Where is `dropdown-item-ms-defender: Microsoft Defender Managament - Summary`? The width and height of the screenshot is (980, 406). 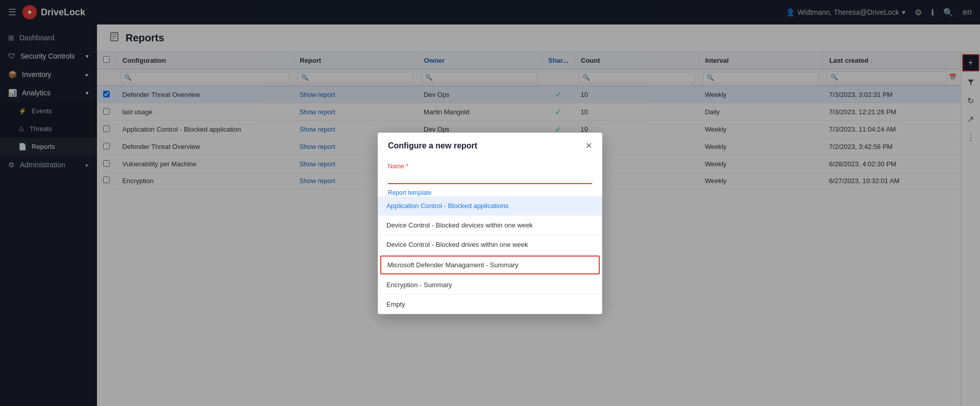
dropdown-item-ms-defender: Microsoft Defender Managament - Summary is located at coordinates (490, 265).